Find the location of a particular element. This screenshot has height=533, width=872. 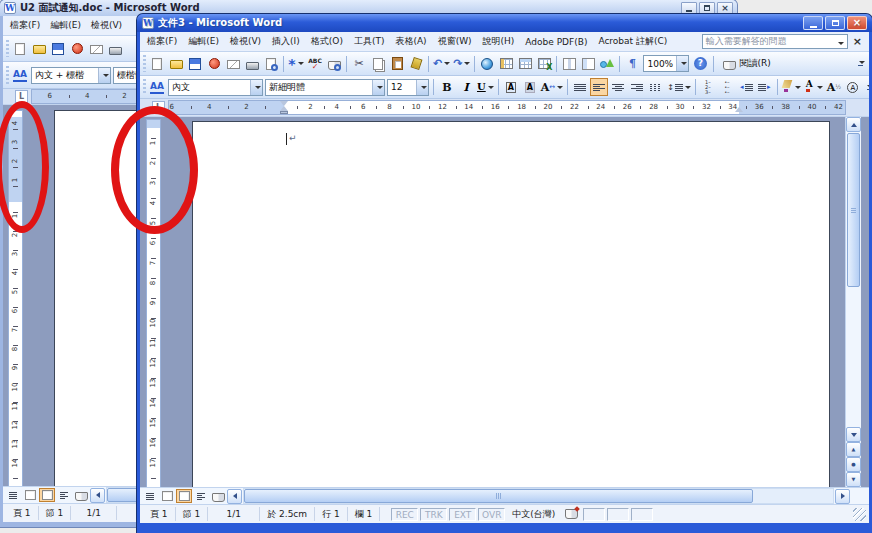

format-painter-icon is located at coordinates (416, 64).